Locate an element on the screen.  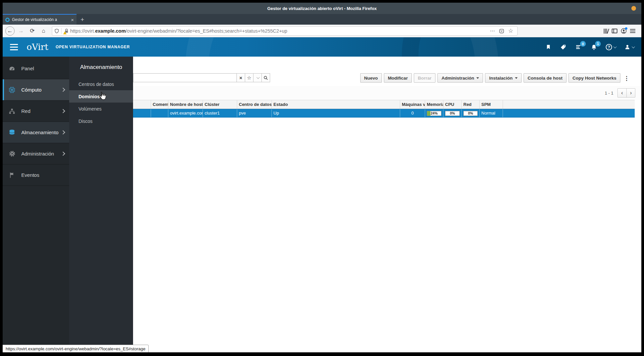
kebab-menu-icon: ⋮ is located at coordinates (627, 78).